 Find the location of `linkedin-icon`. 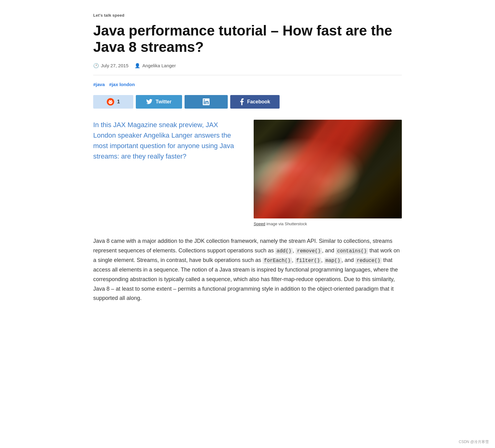

linkedin-icon is located at coordinates (206, 102).